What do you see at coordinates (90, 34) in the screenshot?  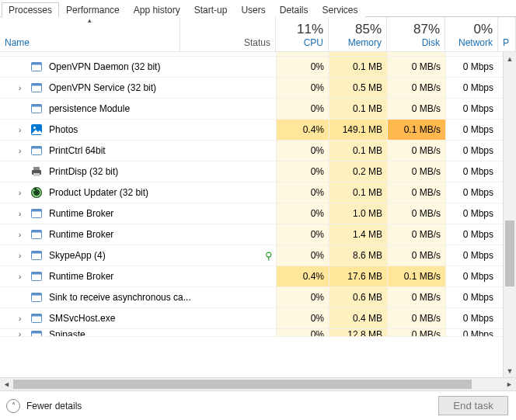 I see `col-name: ▴ Name` at bounding box center [90, 34].